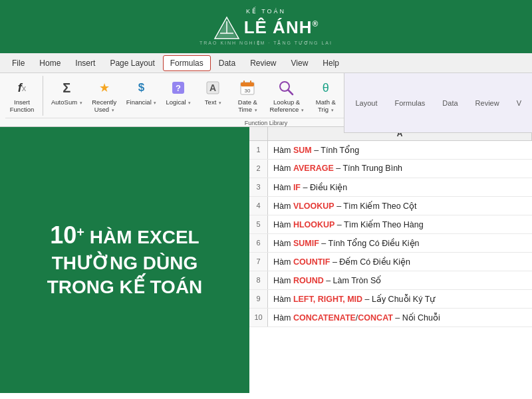 This screenshot has width=532, height=399. Describe the element at coordinates (314, 206) in the screenshot. I see `highlight-vlookup: VLOOKUP` at that location.